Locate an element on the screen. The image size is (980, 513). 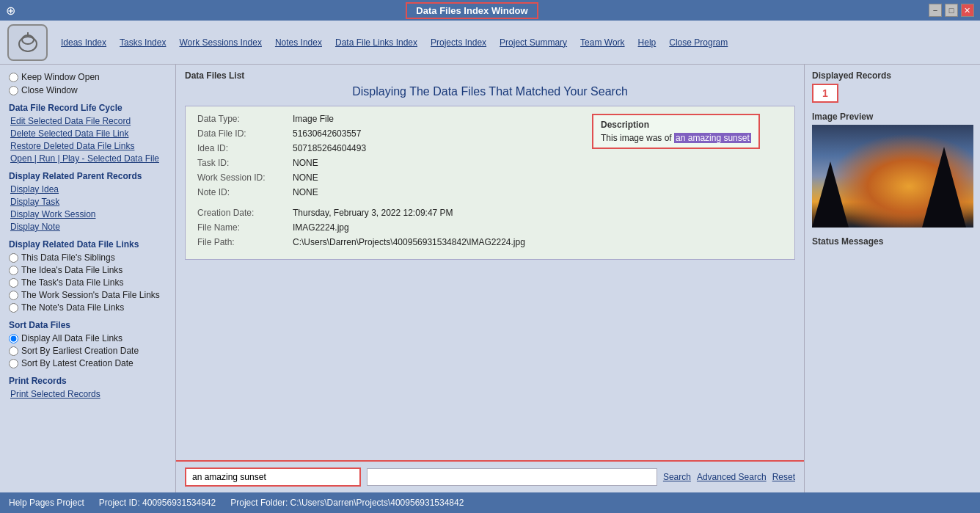
task-links-label: The Task's Data File Links is located at coordinates (72, 283).